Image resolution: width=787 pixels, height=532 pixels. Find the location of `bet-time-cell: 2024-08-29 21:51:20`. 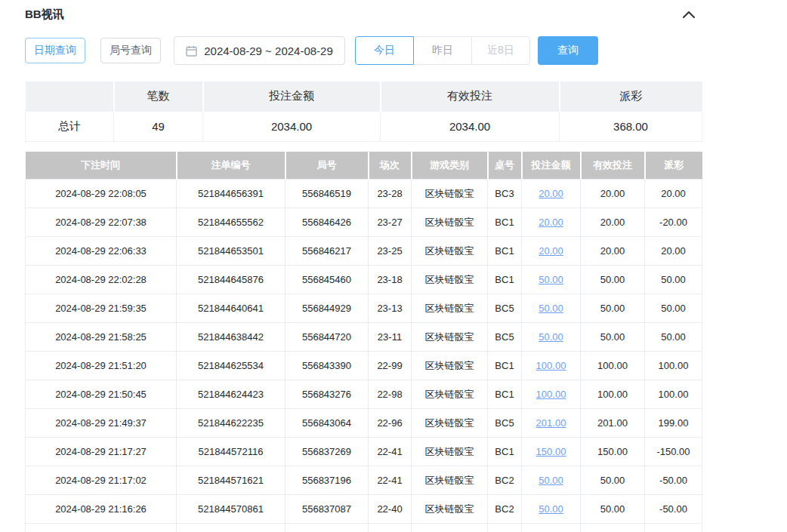

bet-time-cell: 2024-08-29 21:51:20 is located at coordinates (101, 366).